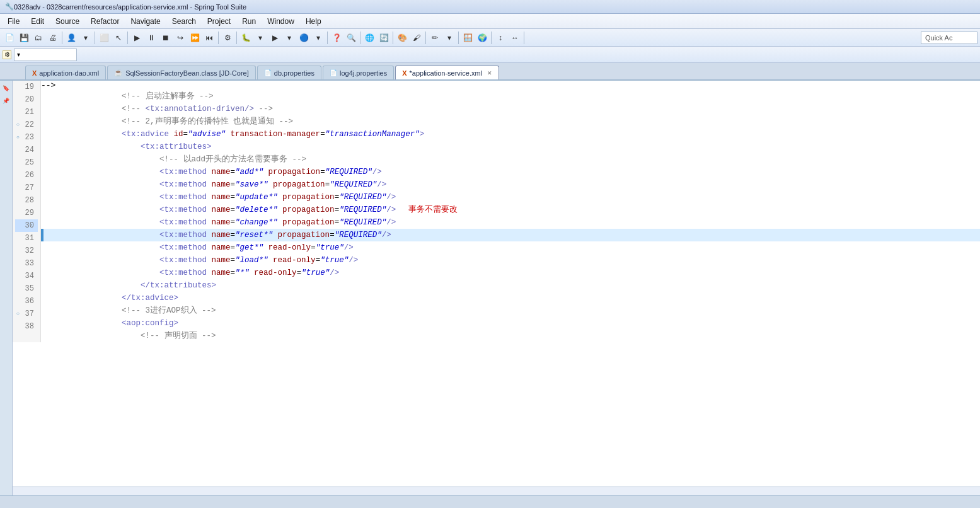  Describe the element at coordinates (237, 38) in the screenshot. I see `sep5` at that location.